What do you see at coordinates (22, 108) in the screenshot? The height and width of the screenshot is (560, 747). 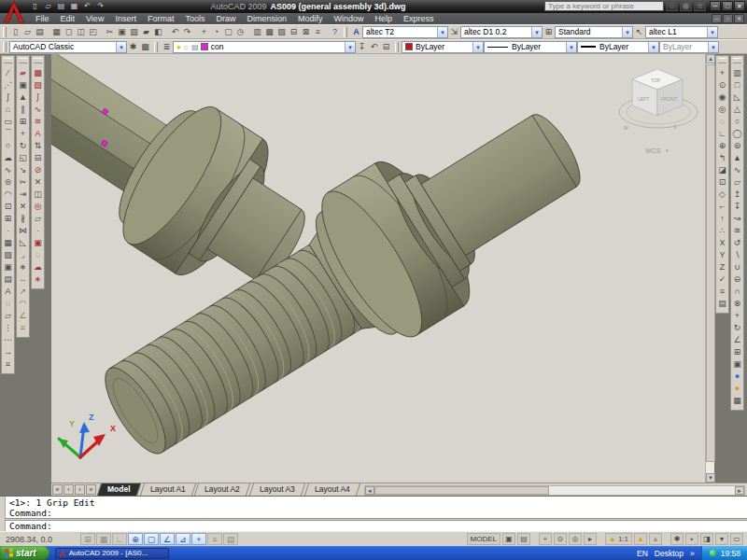 I see `offset-icon: ∥` at bounding box center [22, 108].